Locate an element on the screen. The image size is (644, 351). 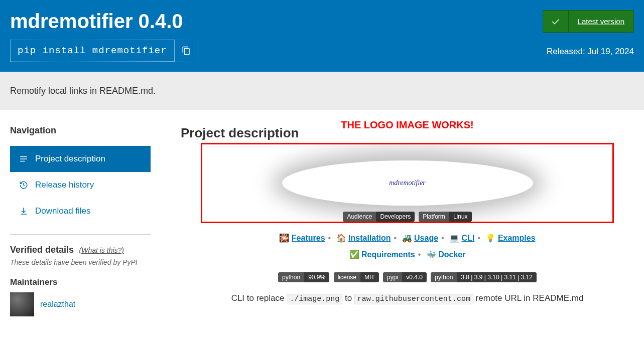
logo-badge-row: AudienceDevelopers PlatformLinux is located at coordinates (407, 217).